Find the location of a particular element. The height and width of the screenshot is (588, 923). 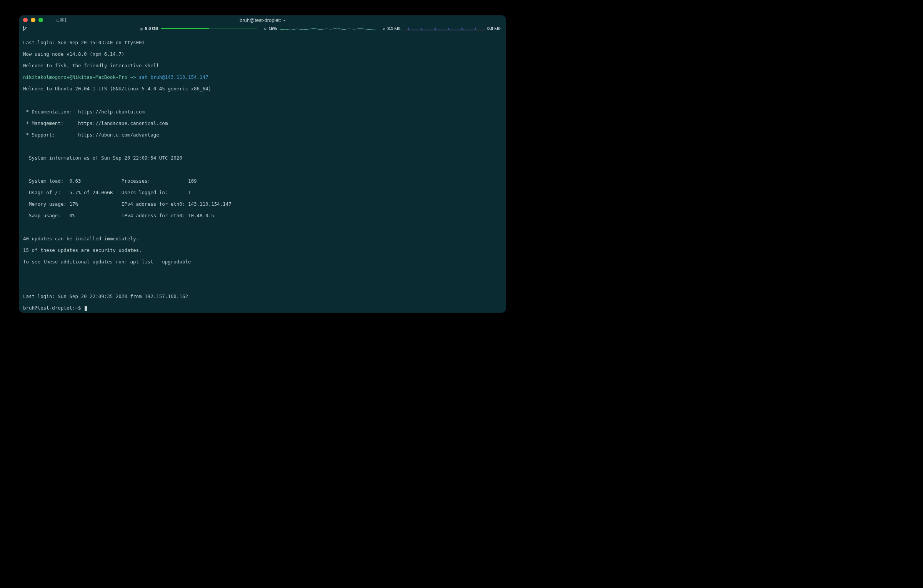

network-up-label: 0.0 kB↑ is located at coordinates (495, 28).